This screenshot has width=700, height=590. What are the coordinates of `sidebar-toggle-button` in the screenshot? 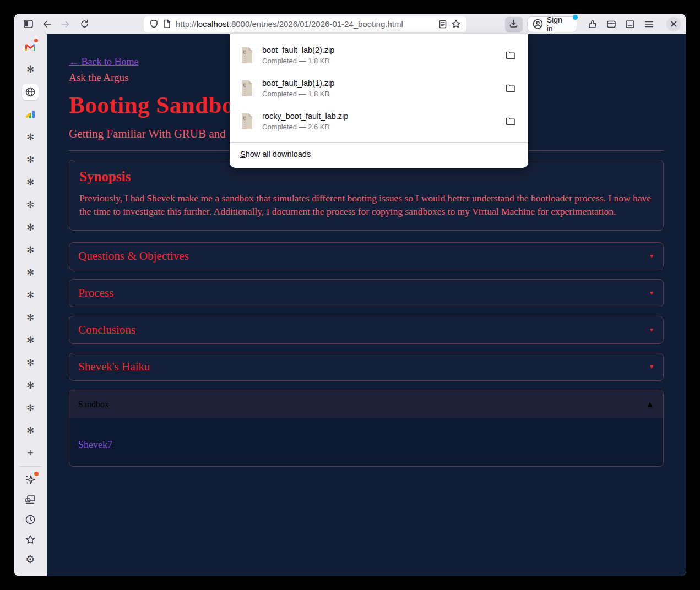 It's located at (28, 24).